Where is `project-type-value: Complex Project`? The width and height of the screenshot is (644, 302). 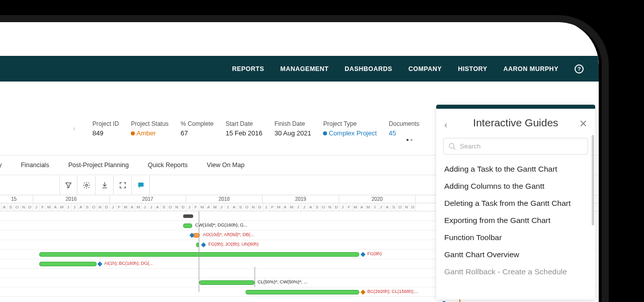
project-type-value: Complex Project is located at coordinates (350, 133).